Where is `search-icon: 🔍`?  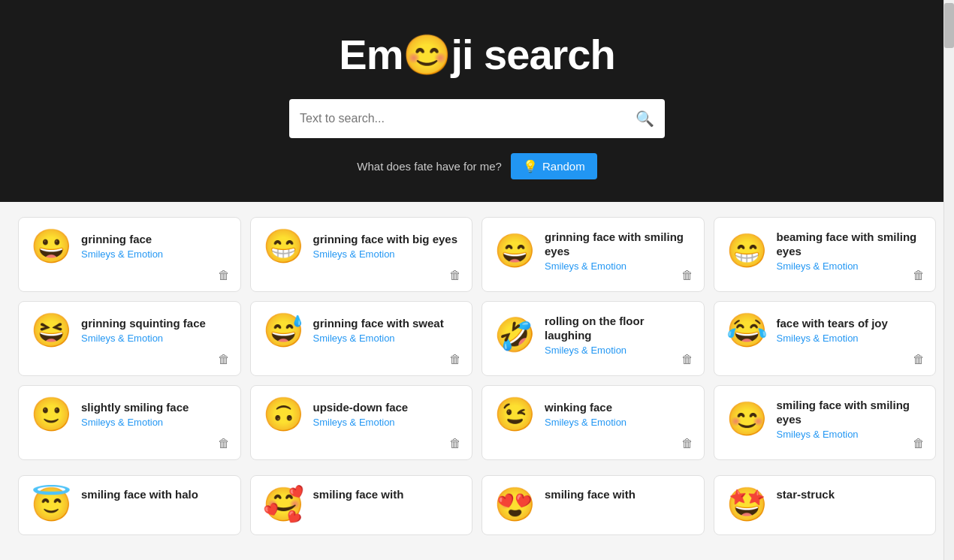
search-icon: 🔍 is located at coordinates (645, 119).